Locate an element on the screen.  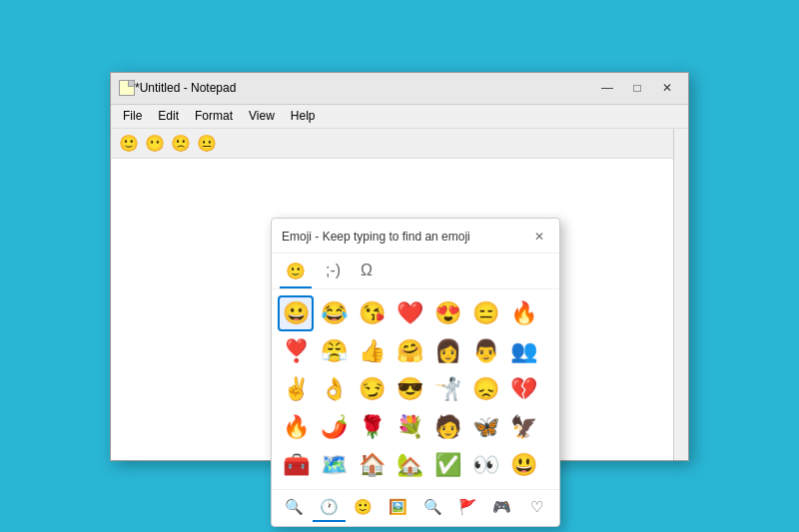
emoji-cell: 👨 is located at coordinates (485, 351).